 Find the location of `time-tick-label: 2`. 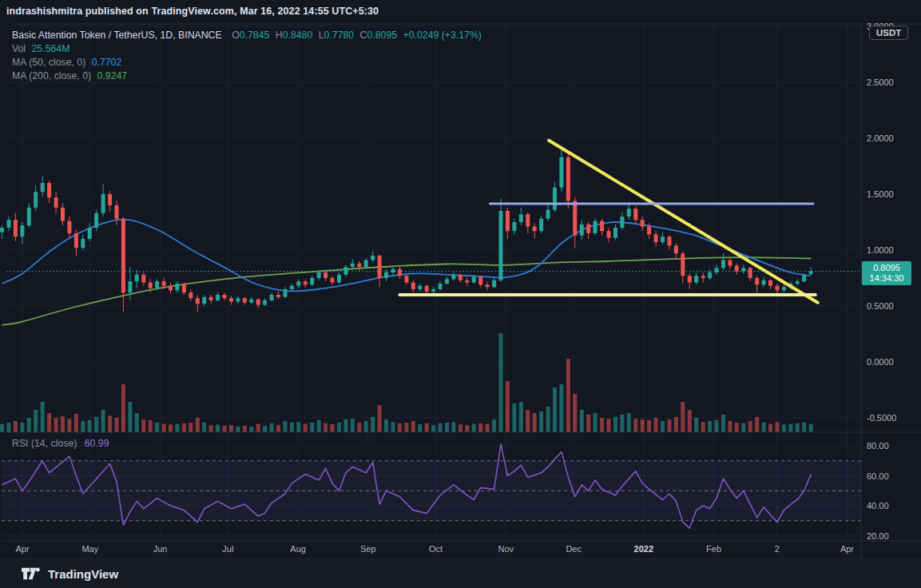

time-tick-label: 2 is located at coordinates (777, 549).